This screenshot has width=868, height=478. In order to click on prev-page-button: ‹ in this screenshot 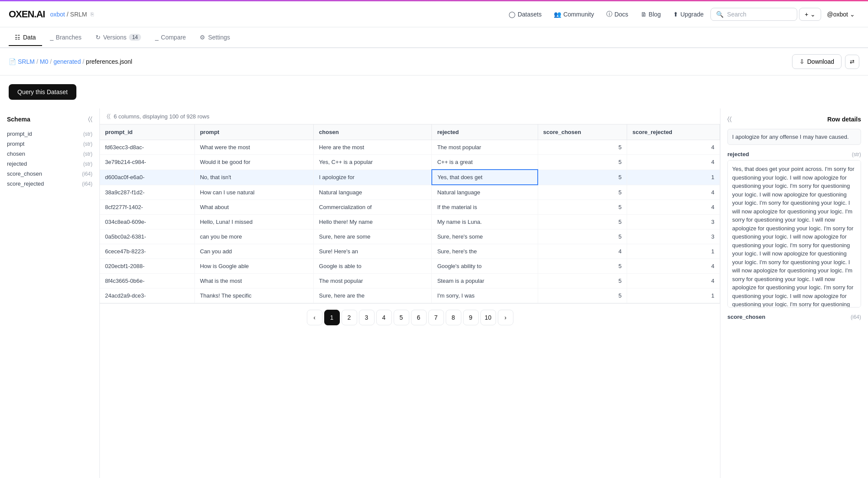, I will do `click(315, 318)`.